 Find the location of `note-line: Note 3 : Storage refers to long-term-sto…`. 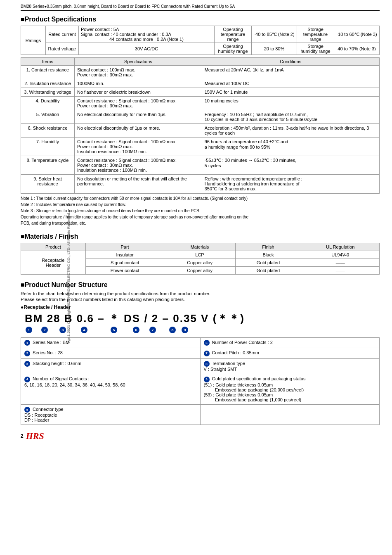

note-line: Note 3 : Storage refers to long-term-sto… is located at coordinates (200, 211).